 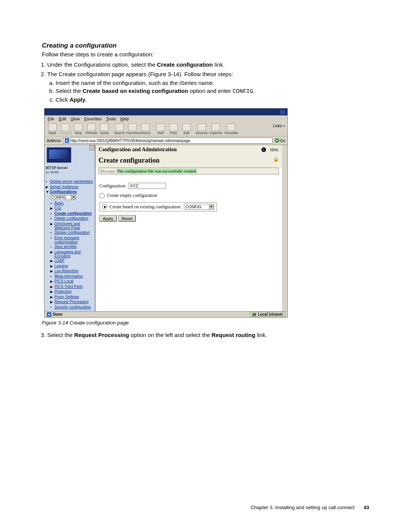 What do you see at coordinates (208, 335) in the screenshot?
I see `step-3: Select the Request Processing option on …` at bounding box center [208, 335].